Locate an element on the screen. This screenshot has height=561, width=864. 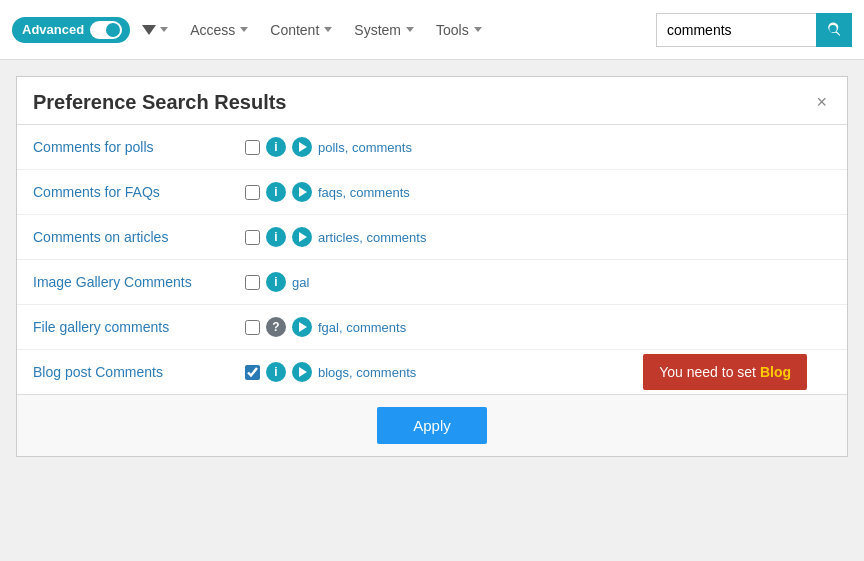
tags-image-gallery-comments: gal is located at coordinates (300, 282).